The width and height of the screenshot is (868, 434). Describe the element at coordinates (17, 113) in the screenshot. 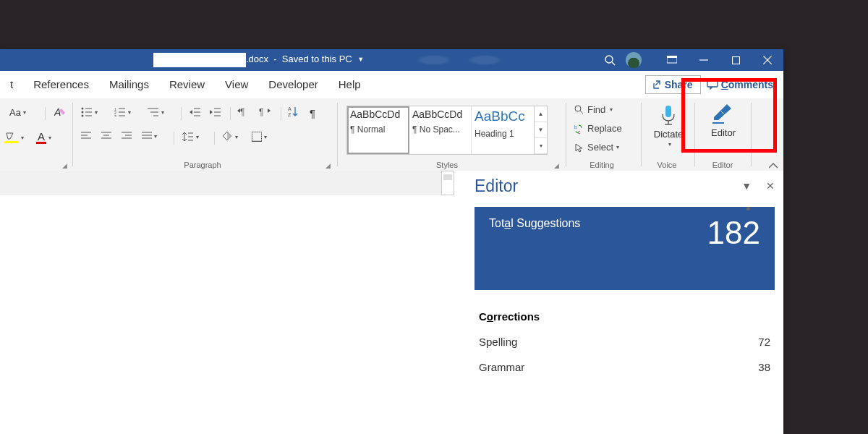

I see `font-size-button: Aa▾` at that location.